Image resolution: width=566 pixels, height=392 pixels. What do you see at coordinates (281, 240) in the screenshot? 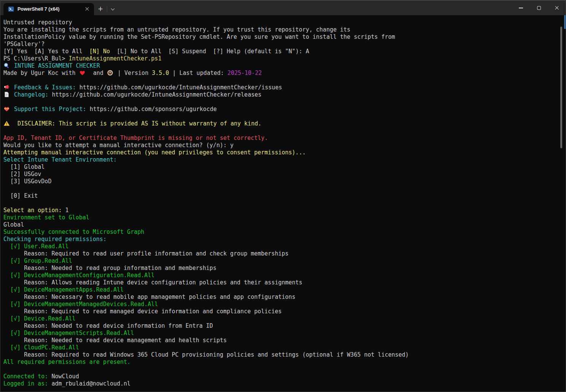
I see `terminal-line: Checking required permissions:` at bounding box center [281, 240].